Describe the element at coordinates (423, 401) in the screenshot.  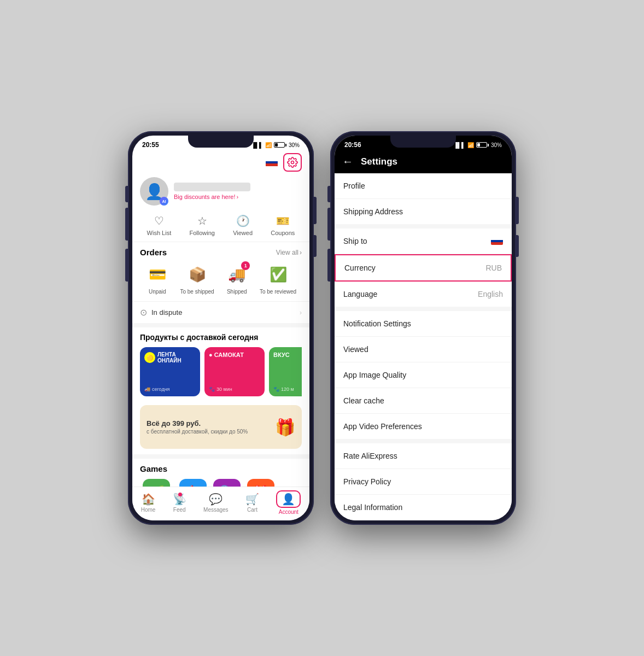
I see `settings-item-clear-cache: Clear cache` at that location.